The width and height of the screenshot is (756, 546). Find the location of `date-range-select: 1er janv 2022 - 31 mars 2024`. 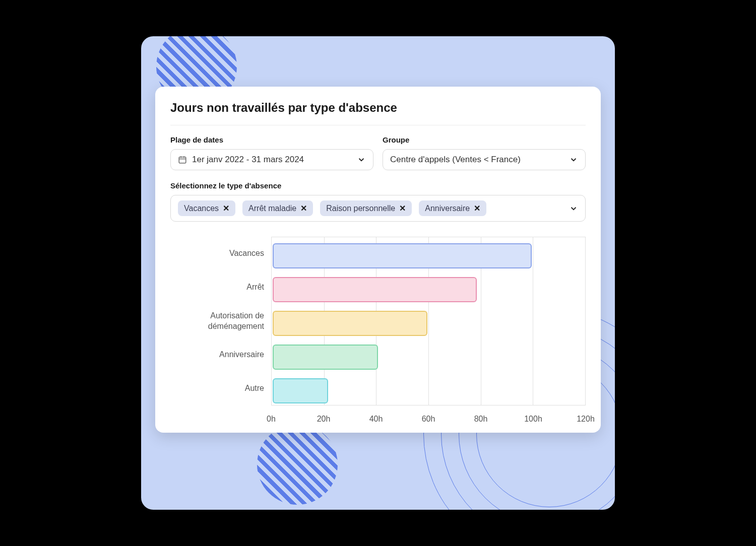

date-range-select: 1er janv 2022 - 31 mars 2024 is located at coordinates (272, 160).